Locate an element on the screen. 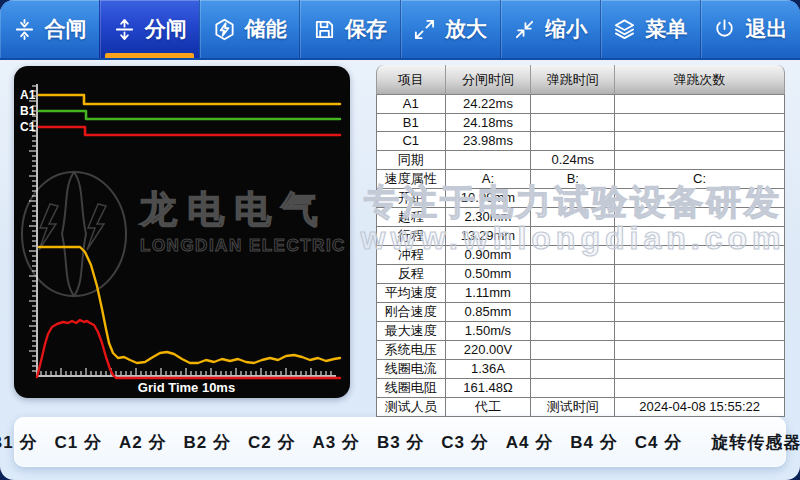 The width and height of the screenshot is (800, 480). toolbar-button-label: 保存 is located at coordinates (366, 29).